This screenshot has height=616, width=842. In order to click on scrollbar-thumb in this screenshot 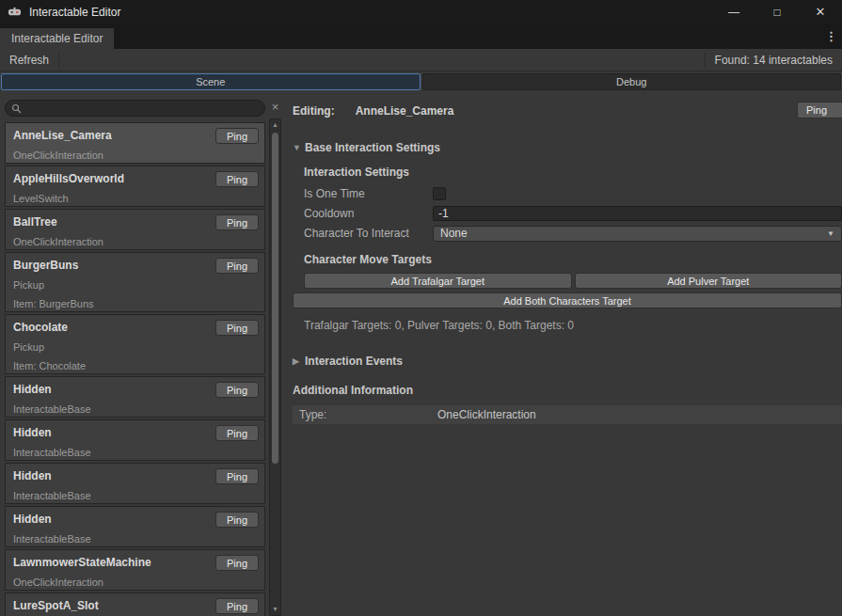, I will do `click(275, 298)`.